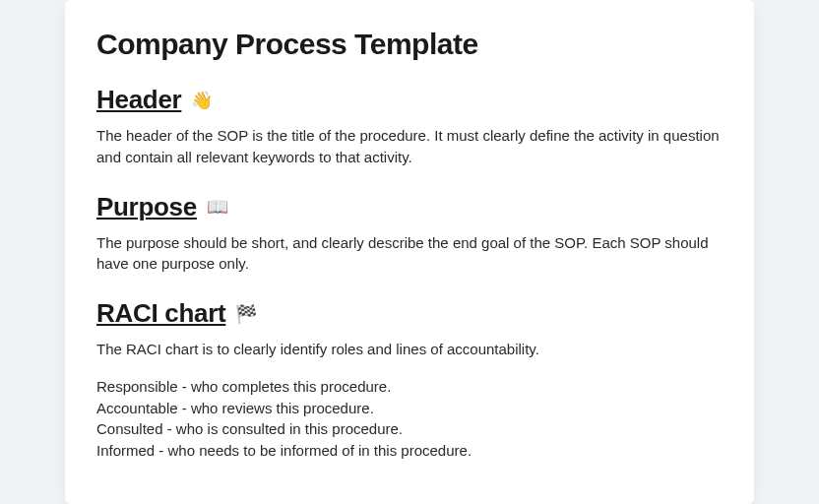 The height and width of the screenshot is (504, 819). I want to click on page-title: Company Process Template, so click(410, 44).